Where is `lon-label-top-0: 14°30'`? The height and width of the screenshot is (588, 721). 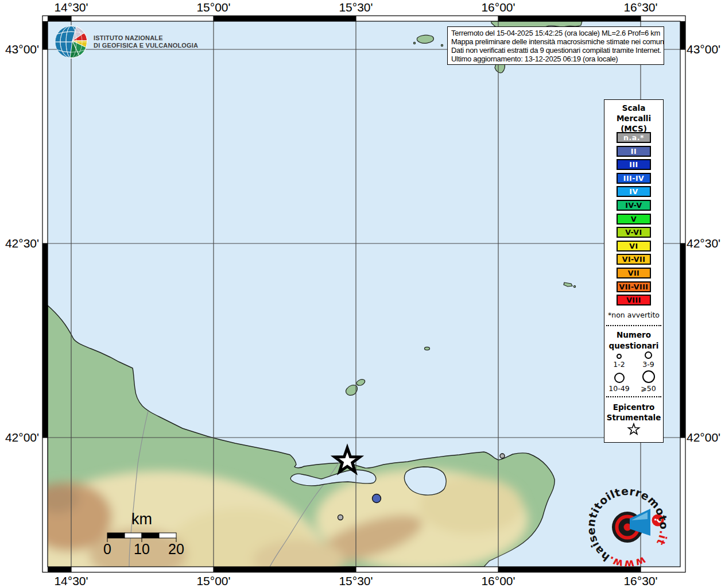 lon-label-top-0: 14°30' is located at coordinates (71, 7).